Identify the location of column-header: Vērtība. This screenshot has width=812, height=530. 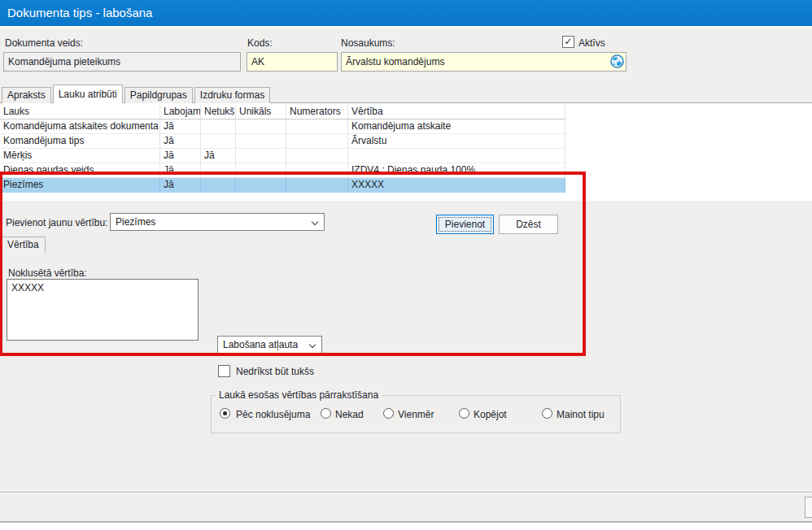
(457, 112).